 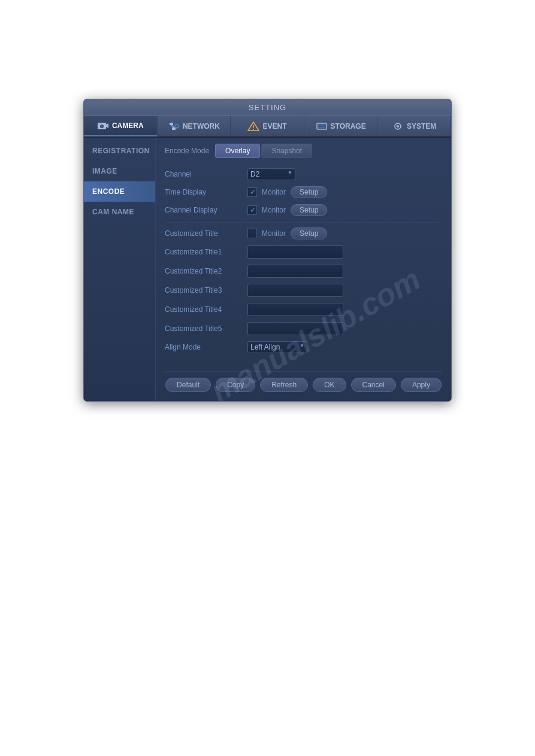 What do you see at coordinates (120, 212) in the screenshot?
I see `sidebar-item-camname: CAM NAME` at bounding box center [120, 212].